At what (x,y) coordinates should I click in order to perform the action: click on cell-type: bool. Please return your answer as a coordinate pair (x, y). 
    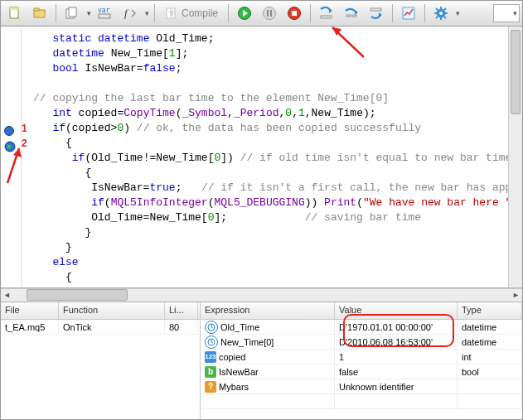
    Looking at the image, I should click on (490, 372).